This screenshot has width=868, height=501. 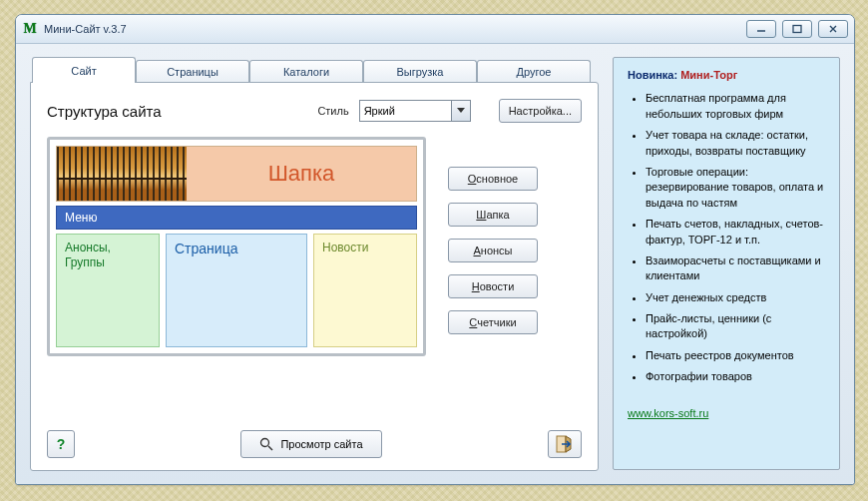 What do you see at coordinates (736, 106) in the screenshot?
I see `list-item: Бесплатная программа для небольших торго…` at bounding box center [736, 106].